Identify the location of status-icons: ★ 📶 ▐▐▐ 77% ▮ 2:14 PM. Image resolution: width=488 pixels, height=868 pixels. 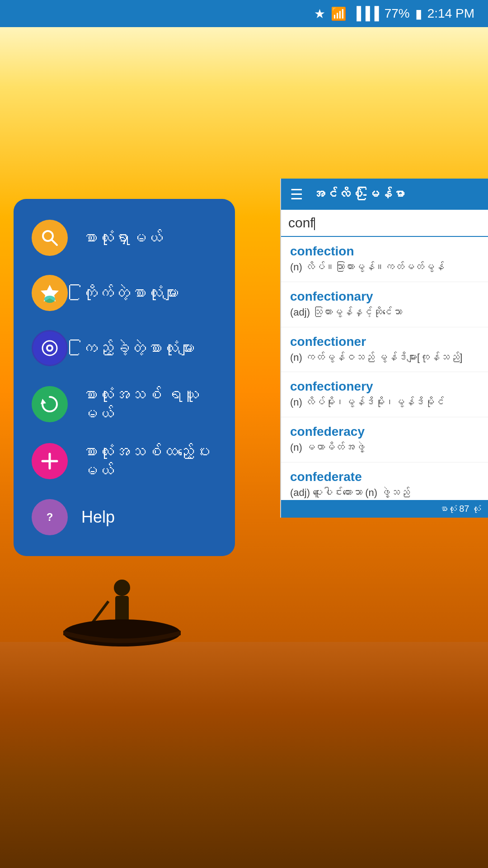
(394, 14).